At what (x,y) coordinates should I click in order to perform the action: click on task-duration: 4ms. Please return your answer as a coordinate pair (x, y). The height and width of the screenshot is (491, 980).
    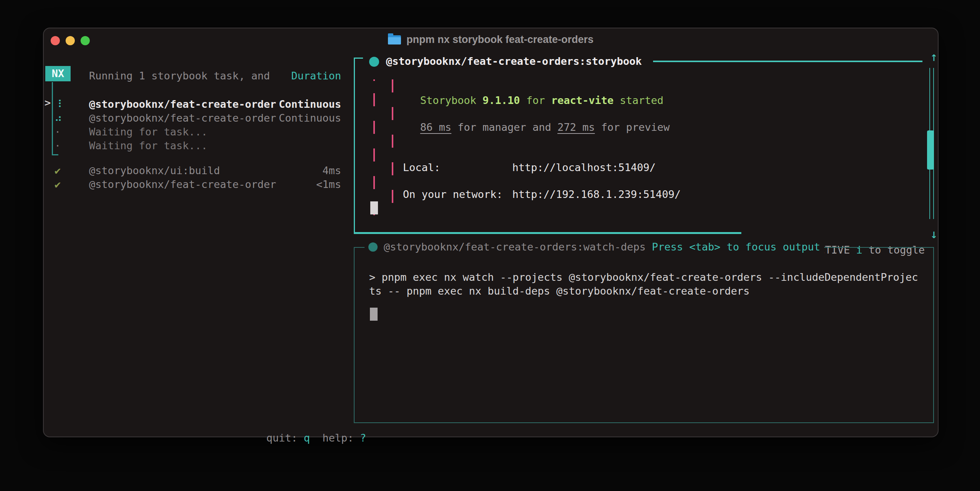
    Looking at the image, I should click on (332, 171).